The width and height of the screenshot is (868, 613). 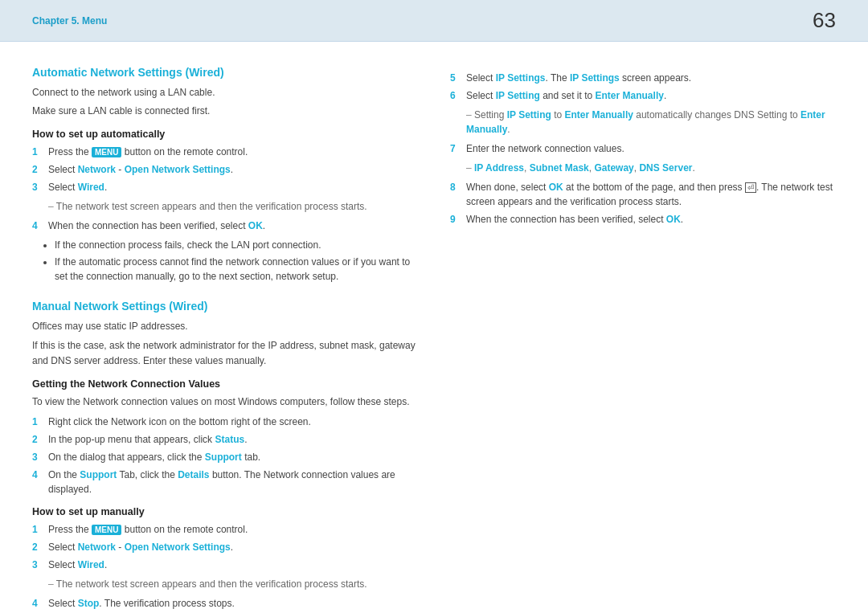 What do you see at coordinates (225, 134) in the screenshot?
I see `subsection-auto-setup: How to set up automatically` at bounding box center [225, 134].